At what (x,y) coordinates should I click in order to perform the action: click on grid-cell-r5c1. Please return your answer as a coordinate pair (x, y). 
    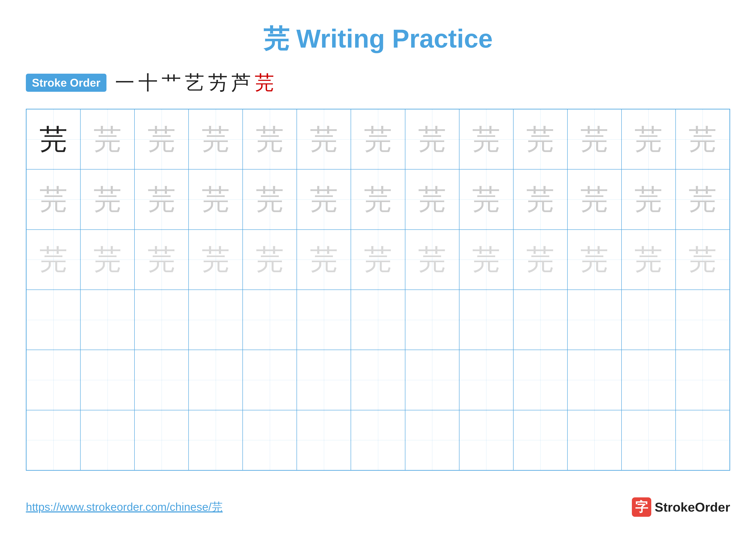
    Looking at the image, I should click on (53, 380).